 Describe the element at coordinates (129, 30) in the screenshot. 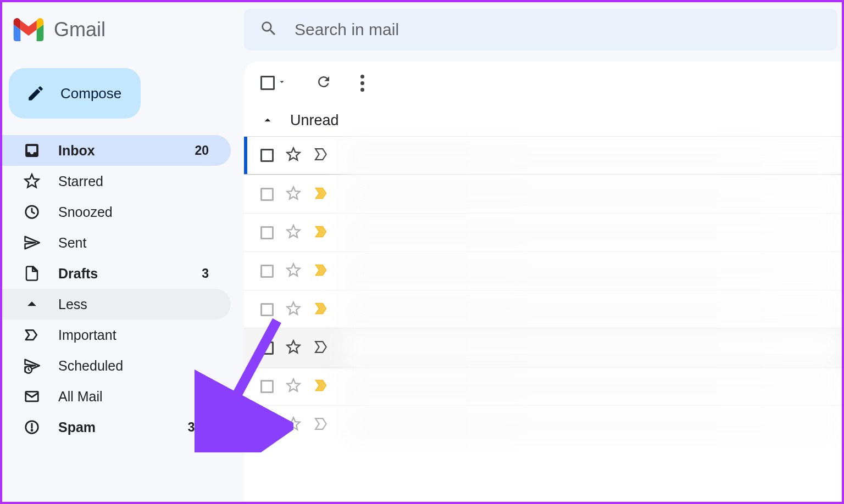

I see `logo-wrap: Gmail` at that location.